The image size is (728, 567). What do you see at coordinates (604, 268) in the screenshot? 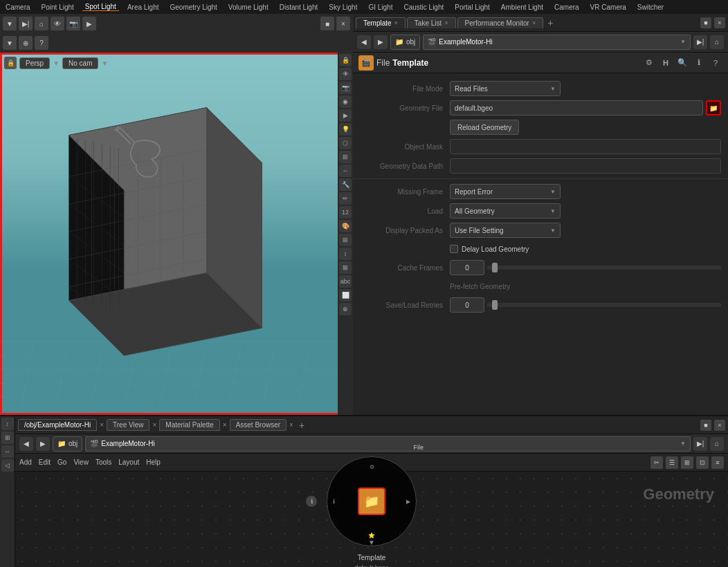
I see `cache-frames-slider` at bounding box center [604, 268].